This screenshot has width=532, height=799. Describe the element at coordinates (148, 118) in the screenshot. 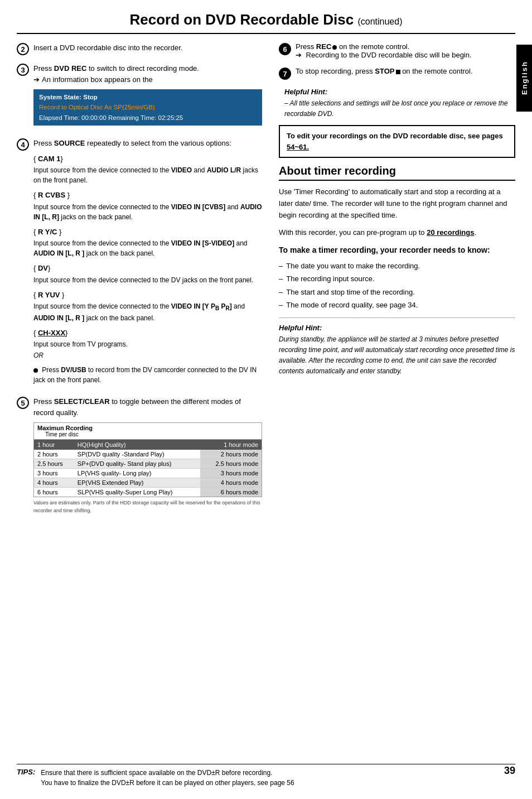

I see `info-line3: Elapsed Time: 00:00:00 Remaining Time: 0…` at that location.